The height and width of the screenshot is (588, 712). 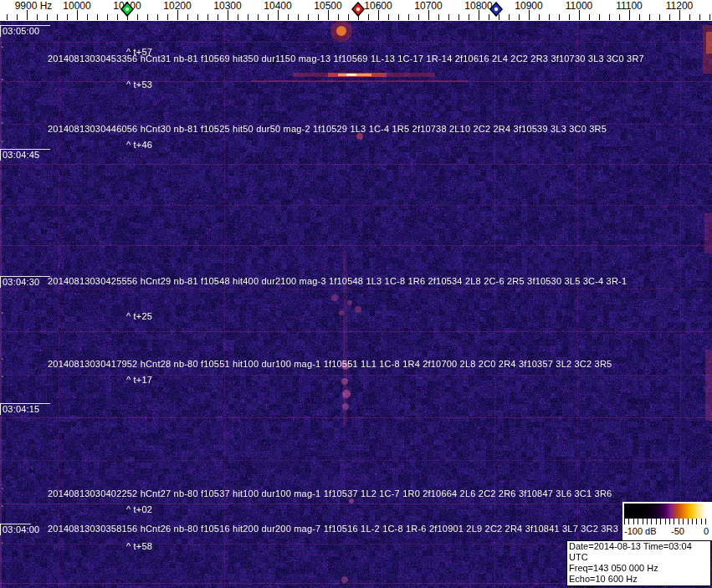 I want to click on info-station: HPHK, so click(x=639, y=586).